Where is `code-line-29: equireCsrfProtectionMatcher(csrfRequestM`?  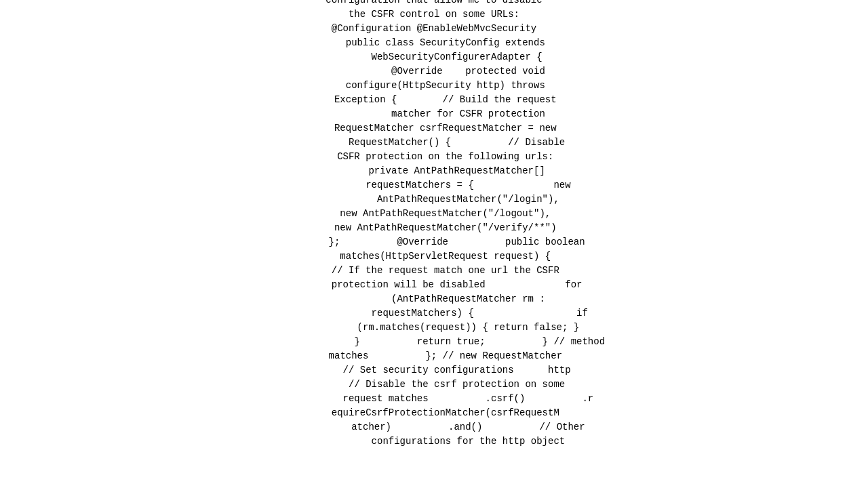
code-line-29: equireCsrfProtectionMatcher(csrfRequestM is located at coordinates (434, 413).